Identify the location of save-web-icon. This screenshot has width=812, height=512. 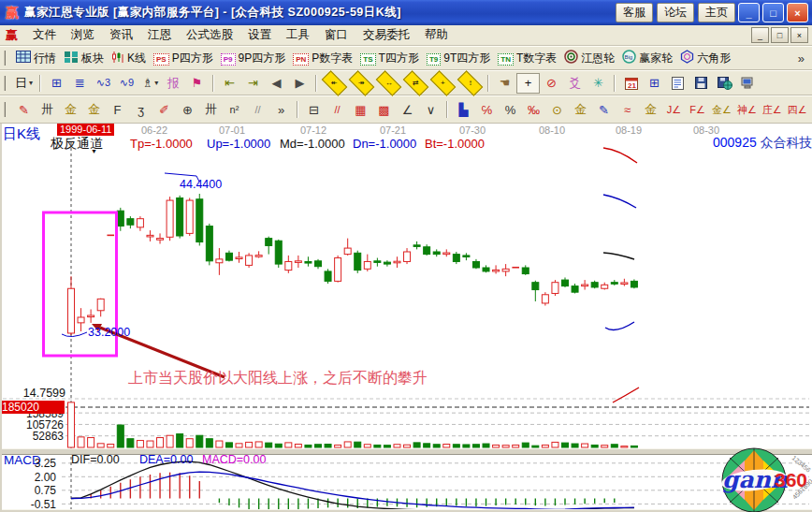
(724, 83).